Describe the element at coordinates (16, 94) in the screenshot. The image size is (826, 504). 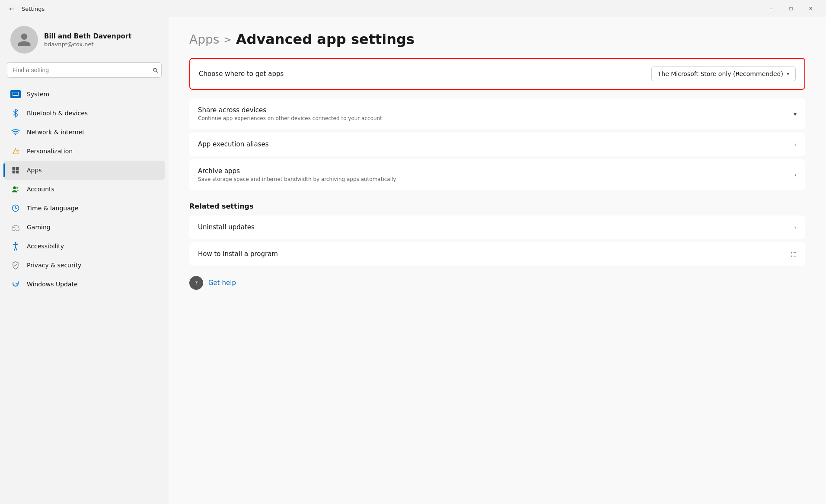
I see `system-icon` at that location.